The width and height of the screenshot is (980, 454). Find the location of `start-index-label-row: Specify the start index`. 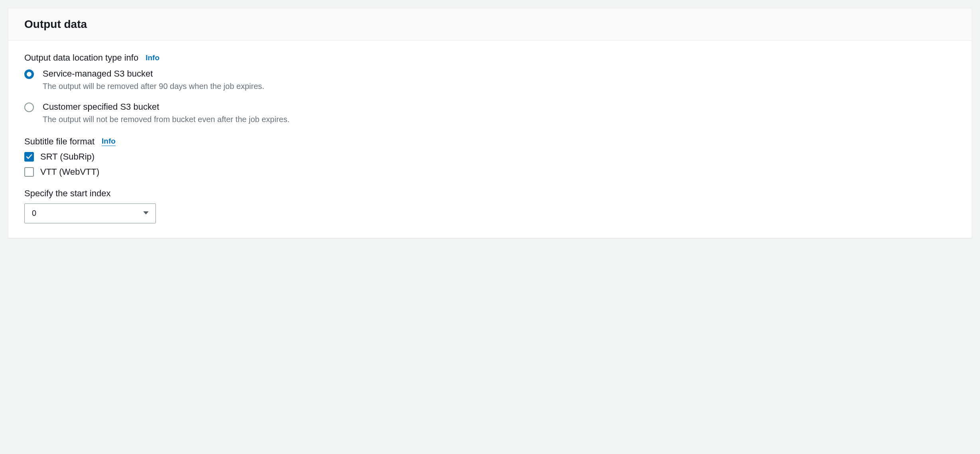

start-index-label-row: Specify the start index is located at coordinates (490, 193).